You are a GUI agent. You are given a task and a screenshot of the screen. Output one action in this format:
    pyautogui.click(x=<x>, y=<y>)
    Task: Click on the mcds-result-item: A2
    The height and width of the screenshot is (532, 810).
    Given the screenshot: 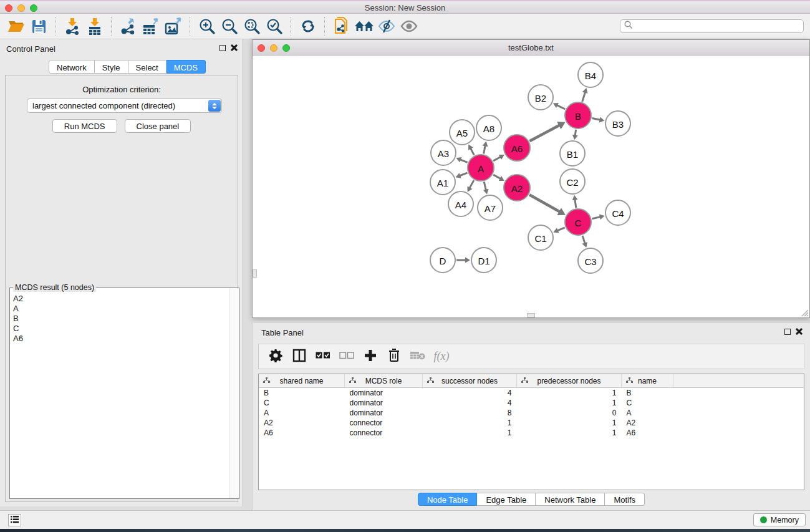 What is the action you would take?
    pyautogui.click(x=120, y=299)
    